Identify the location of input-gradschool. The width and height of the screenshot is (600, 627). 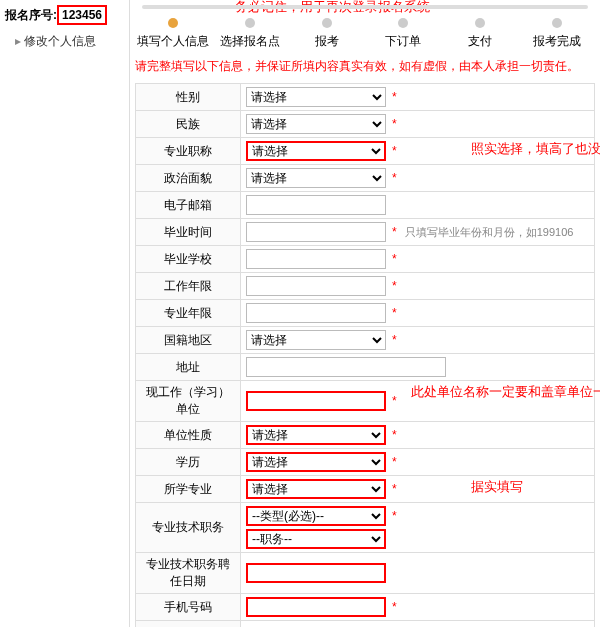
(316, 259).